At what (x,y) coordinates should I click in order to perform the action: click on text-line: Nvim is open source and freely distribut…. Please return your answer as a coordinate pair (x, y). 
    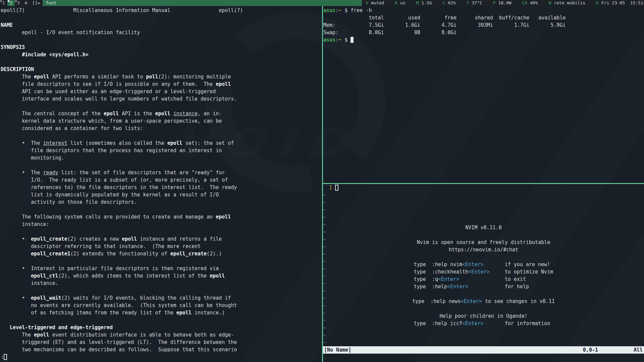
    Looking at the image, I should click on (484, 242).